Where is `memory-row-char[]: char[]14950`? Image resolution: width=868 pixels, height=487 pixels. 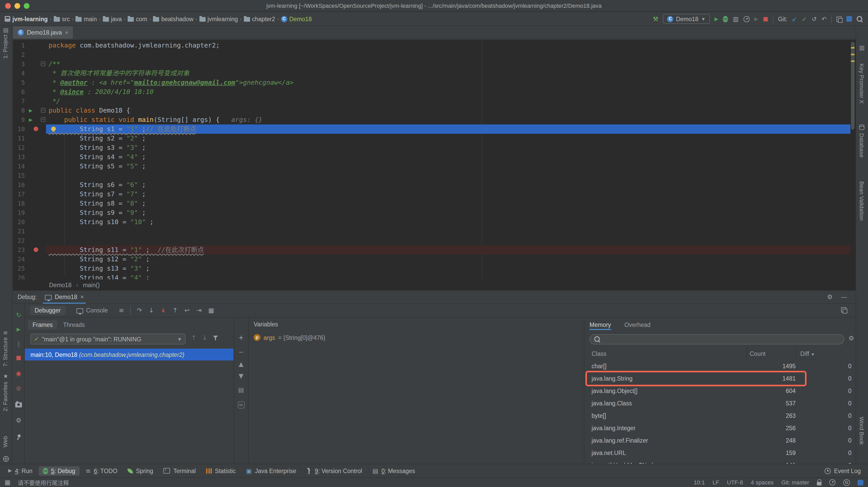 memory-row-char[]: char[]14950 is located at coordinates (720, 366).